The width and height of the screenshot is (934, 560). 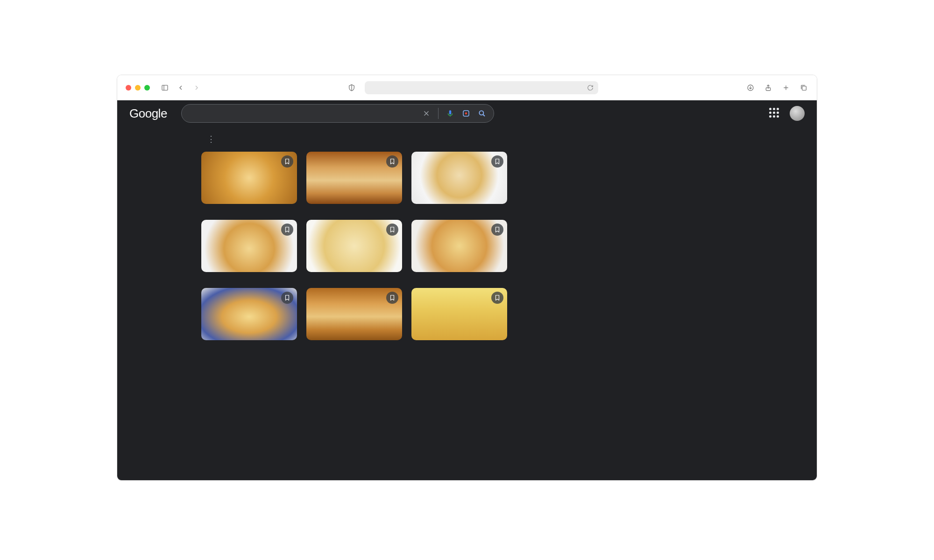 I want to click on forward-button, so click(x=197, y=88).